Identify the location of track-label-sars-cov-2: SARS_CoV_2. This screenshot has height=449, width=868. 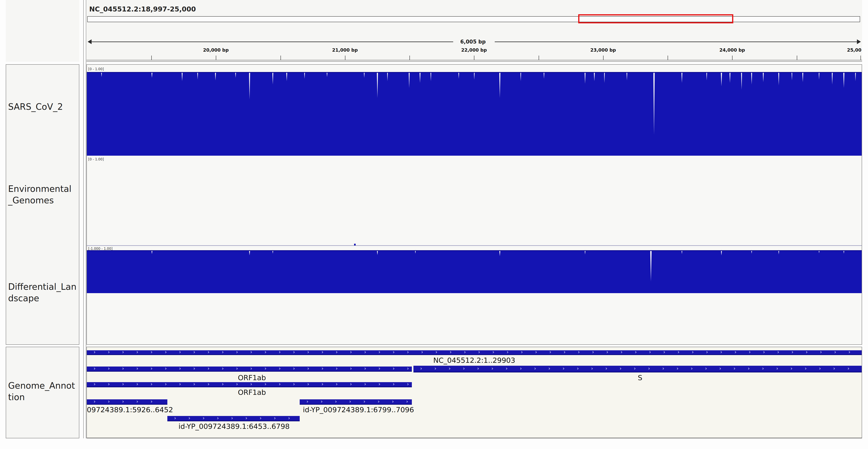
(36, 107).